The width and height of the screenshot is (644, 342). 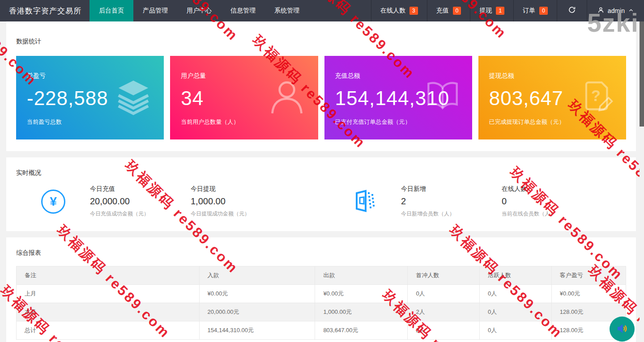 What do you see at coordinates (589, 275) in the screenshot?
I see `col-header: 客户盈亏` at bounding box center [589, 275].